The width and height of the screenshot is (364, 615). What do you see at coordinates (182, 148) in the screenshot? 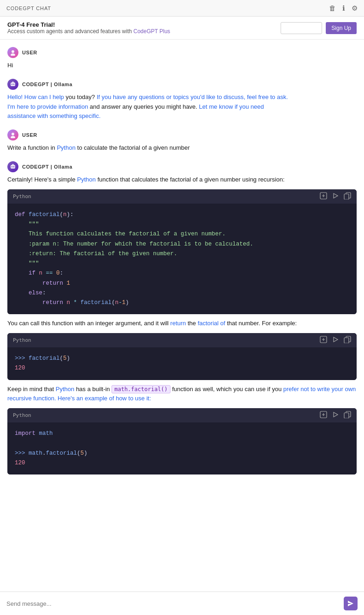
I see `message-text: Write a function in Python to calculate …` at bounding box center [182, 148].